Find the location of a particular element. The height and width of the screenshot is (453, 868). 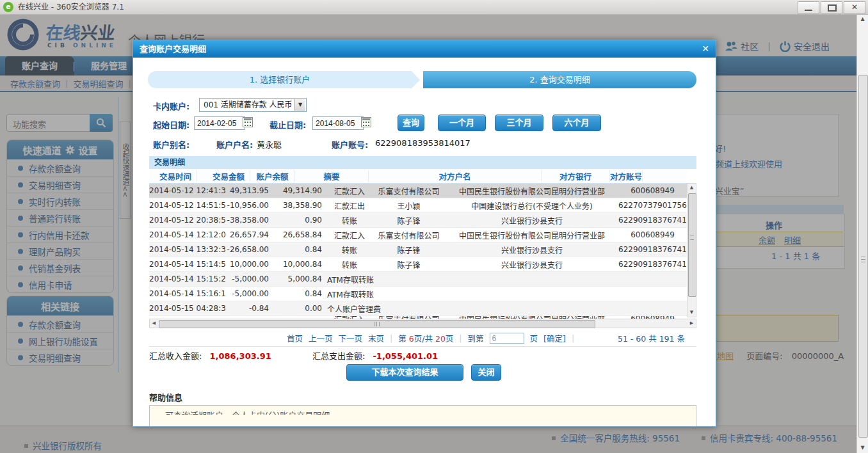

cell-counterparty-account: 600608949 is located at coordinates (653, 235).